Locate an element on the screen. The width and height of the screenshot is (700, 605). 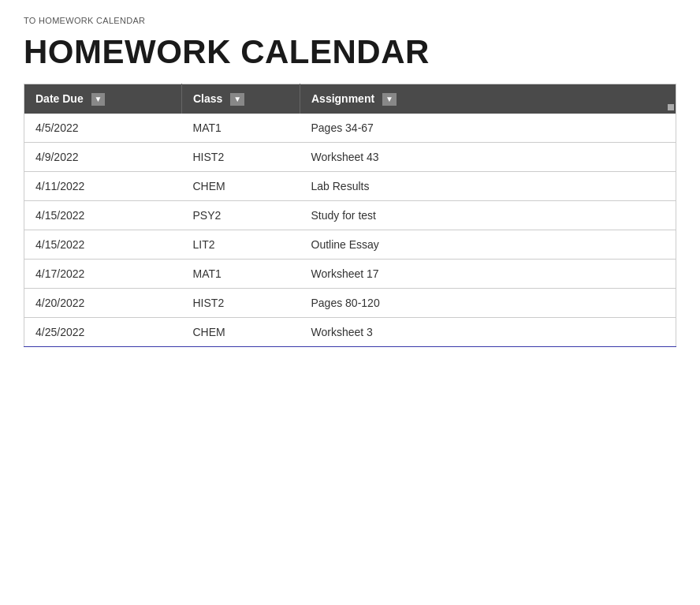
cell-date: 4/5/2022 is located at coordinates (103, 128).